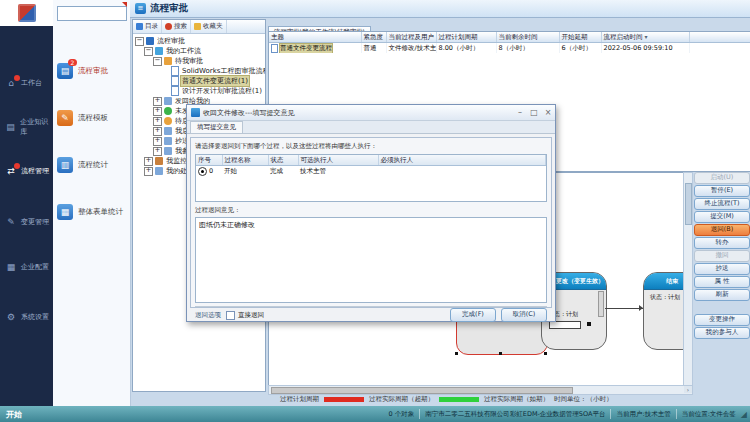  What do you see at coordinates (601, 304) in the screenshot?
I see `node-scrollbar` at bounding box center [601, 304].